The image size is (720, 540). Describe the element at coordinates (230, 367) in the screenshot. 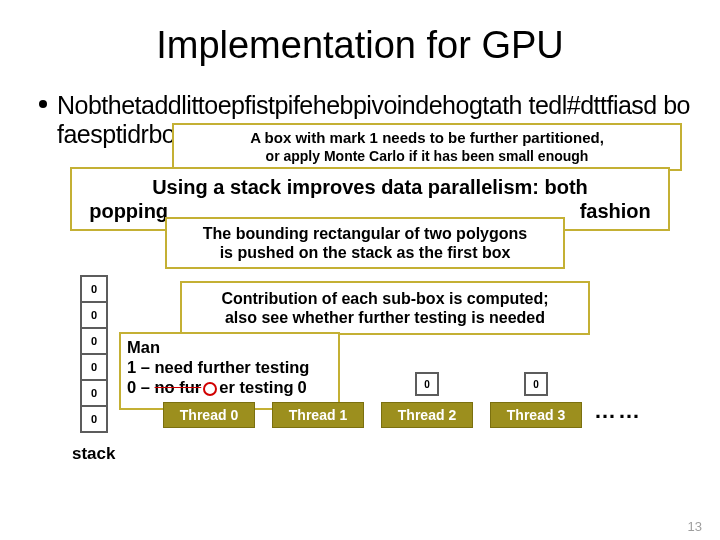

I see `legend-line1: 1 – need further testing` at that location.